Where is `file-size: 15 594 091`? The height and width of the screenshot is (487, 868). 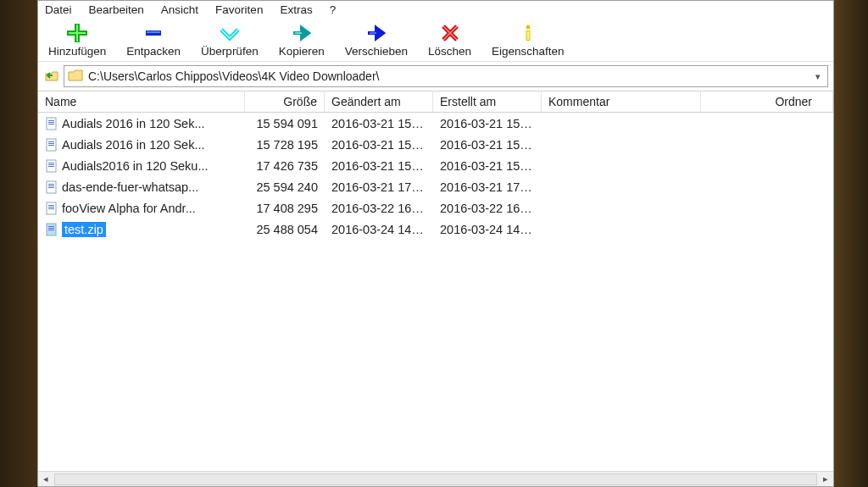 file-size: 15 594 091 is located at coordinates (285, 124).